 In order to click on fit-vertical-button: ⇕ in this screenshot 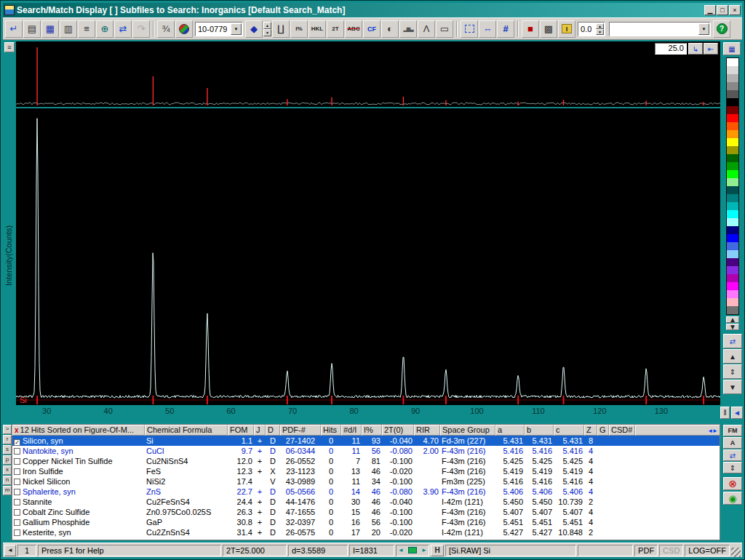, I will do `click(733, 372)`.